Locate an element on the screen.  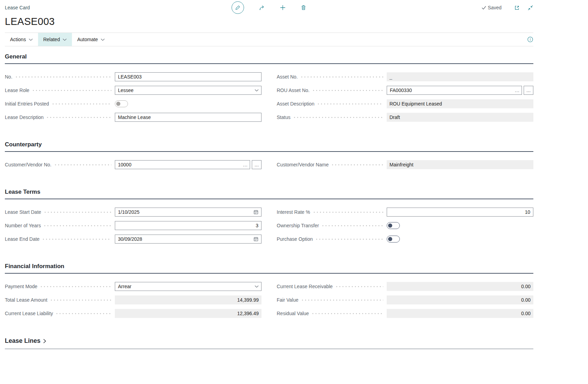
chevron-right-icon is located at coordinates (45, 341).